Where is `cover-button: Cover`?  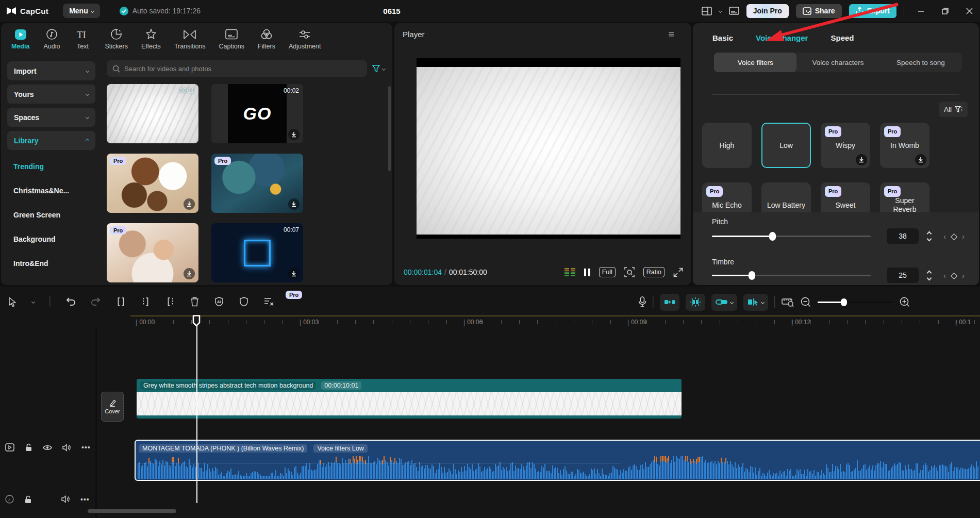 cover-button: Cover is located at coordinates (112, 407).